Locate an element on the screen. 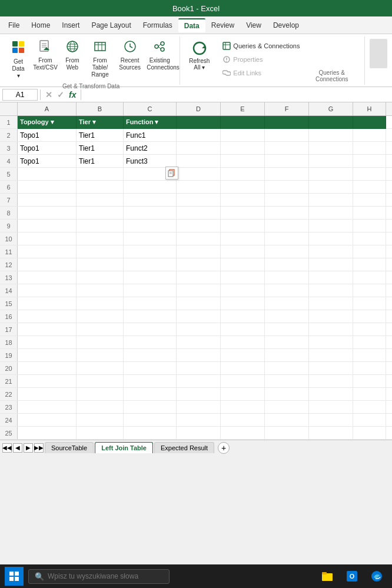  taskbar-search-input is located at coordinates (101, 576).